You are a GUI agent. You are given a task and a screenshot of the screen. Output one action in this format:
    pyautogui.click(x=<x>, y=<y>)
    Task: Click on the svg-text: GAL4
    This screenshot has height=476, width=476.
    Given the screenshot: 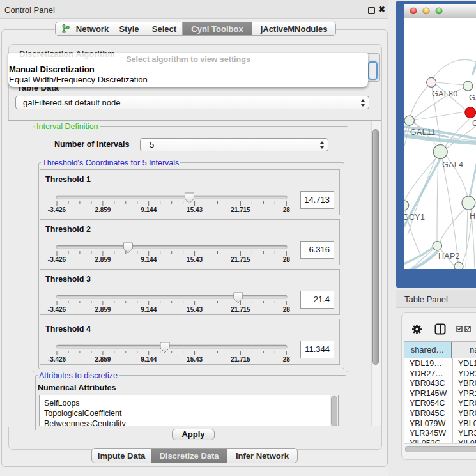 What is the action you would take?
    pyautogui.click(x=452, y=165)
    